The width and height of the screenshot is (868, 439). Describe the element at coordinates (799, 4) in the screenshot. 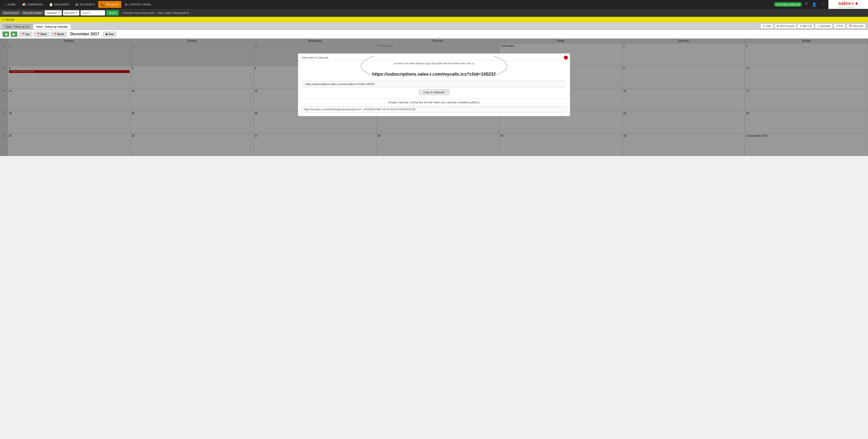

I see `live-help-dot-indicator` at that location.